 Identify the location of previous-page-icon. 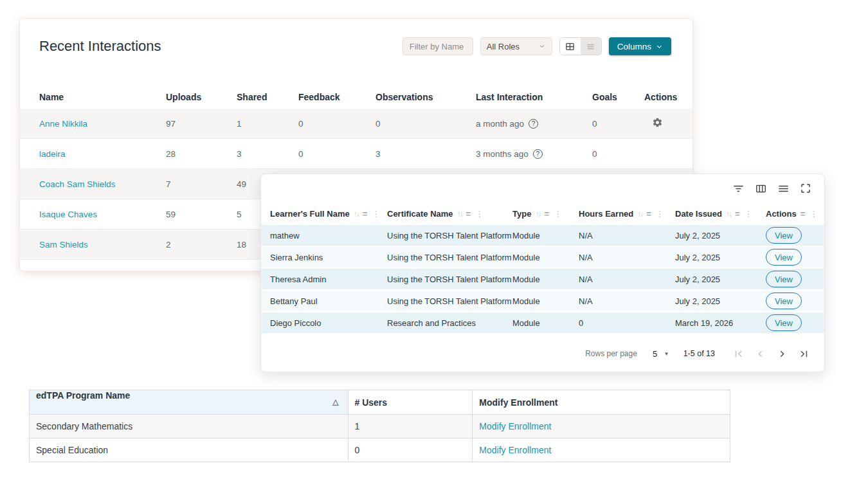
(760, 354).